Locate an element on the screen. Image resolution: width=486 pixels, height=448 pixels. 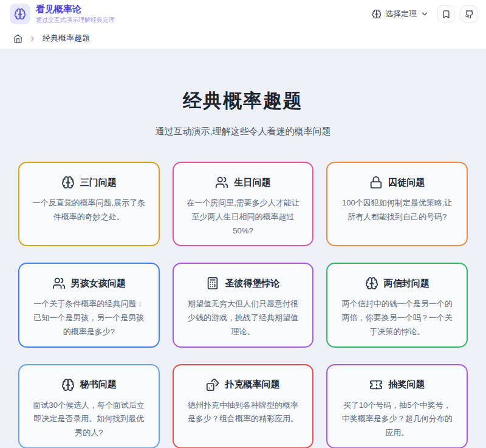
card-header: 圣彼得堡悖论 is located at coordinates (243, 283).